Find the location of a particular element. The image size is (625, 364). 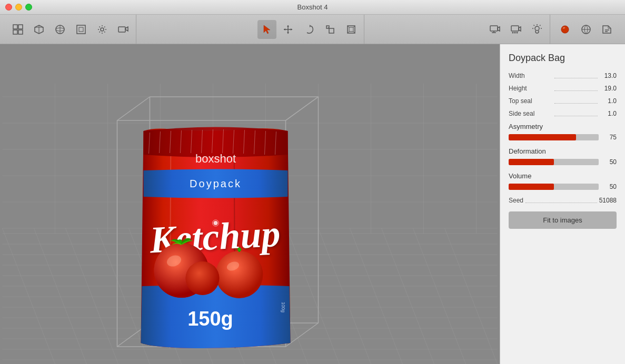

svg-text: 100g is located at coordinates (283, 307).